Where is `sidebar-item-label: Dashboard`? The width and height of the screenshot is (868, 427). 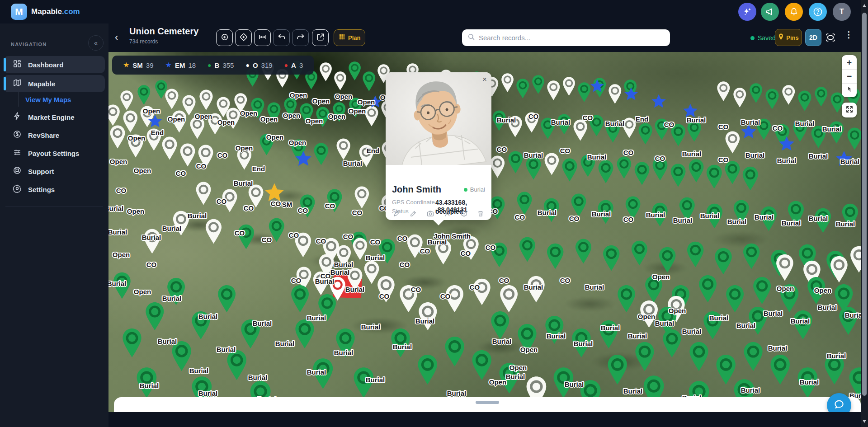
sidebar-item-label: Dashboard is located at coordinates (46, 65).